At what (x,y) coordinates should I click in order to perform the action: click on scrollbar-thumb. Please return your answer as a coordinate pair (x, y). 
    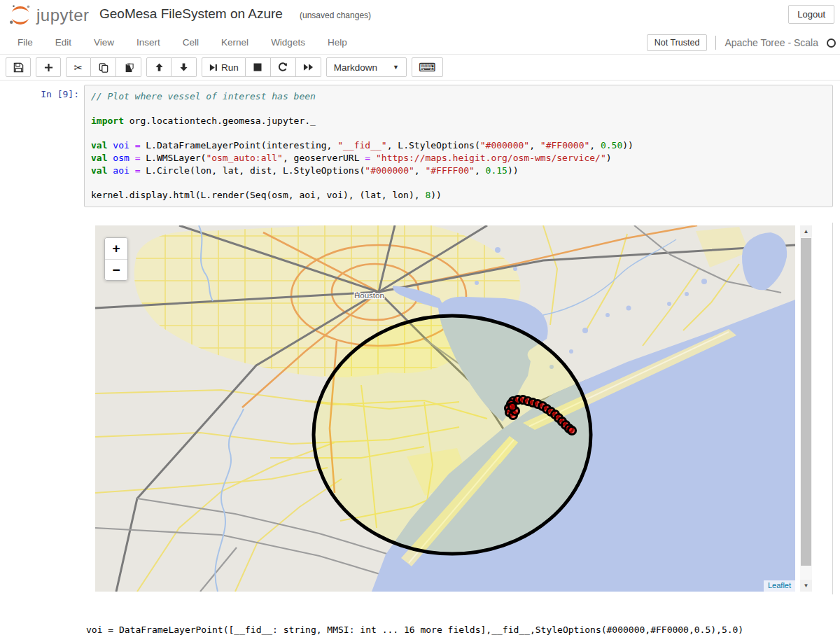
    Looking at the image, I should click on (806, 402).